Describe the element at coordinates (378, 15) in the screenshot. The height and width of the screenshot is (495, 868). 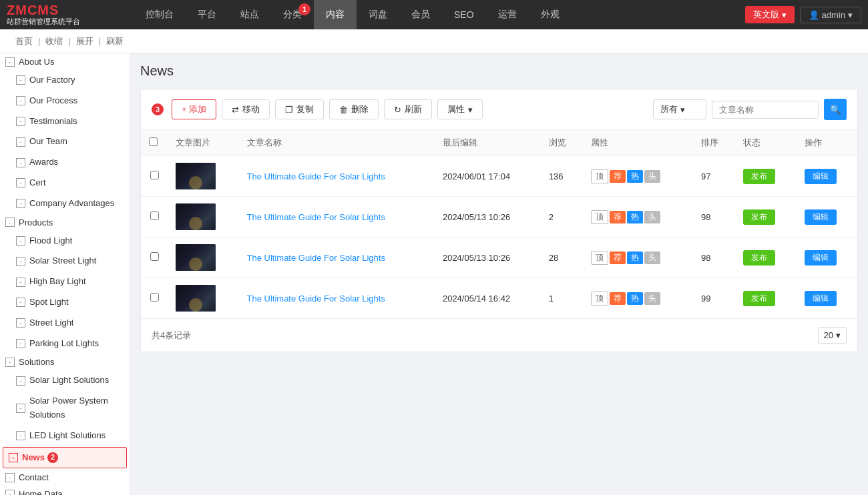
I see `nav-lexicon: 词盘` at that location.